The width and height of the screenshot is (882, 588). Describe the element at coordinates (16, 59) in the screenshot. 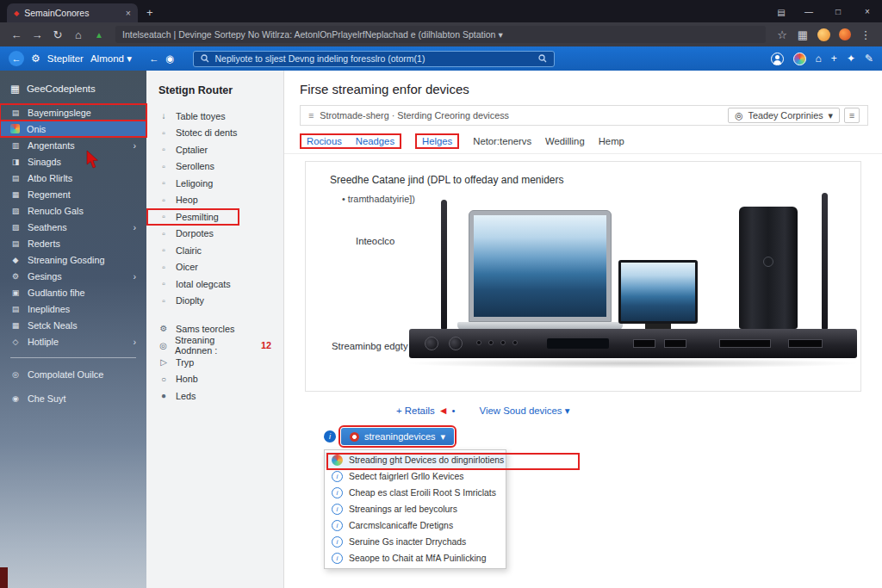

I see `app-back-circle-icon: ←` at that location.